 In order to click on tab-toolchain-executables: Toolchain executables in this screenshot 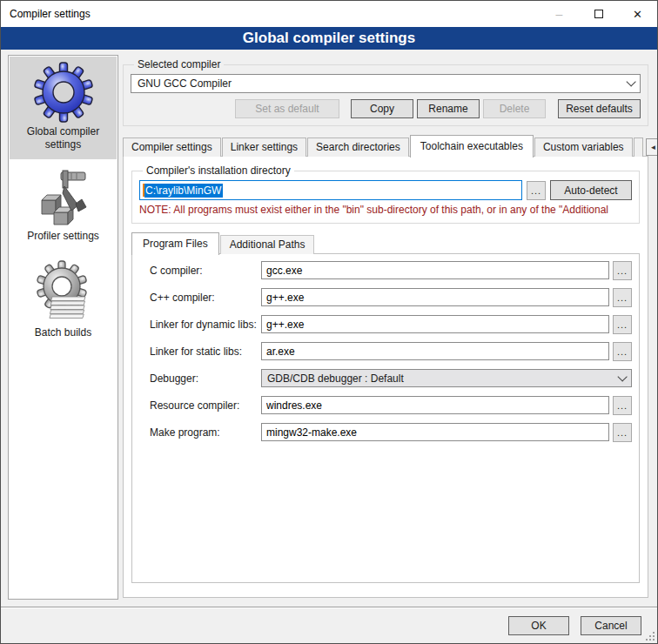, I will do `click(472, 146)`.